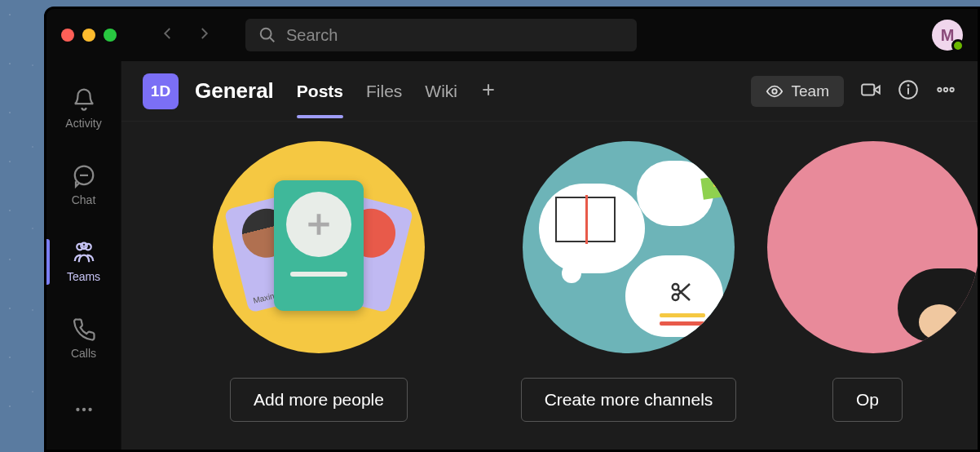 This screenshot has width=980, height=452. I want to click on back-button, so click(168, 35).